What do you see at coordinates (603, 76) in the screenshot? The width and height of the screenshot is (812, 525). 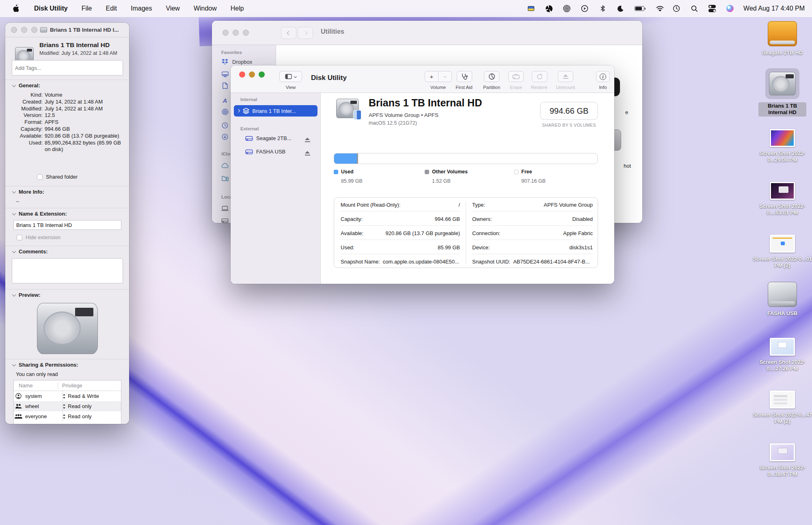 I see `info-button: i` at bounding box center [603, 76].